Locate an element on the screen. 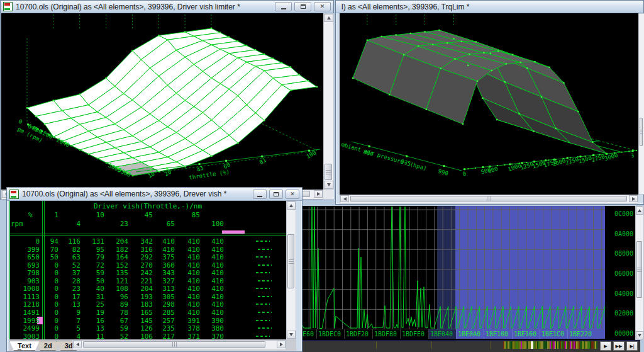  col-header: 85 is located at coordinates (189, 215).